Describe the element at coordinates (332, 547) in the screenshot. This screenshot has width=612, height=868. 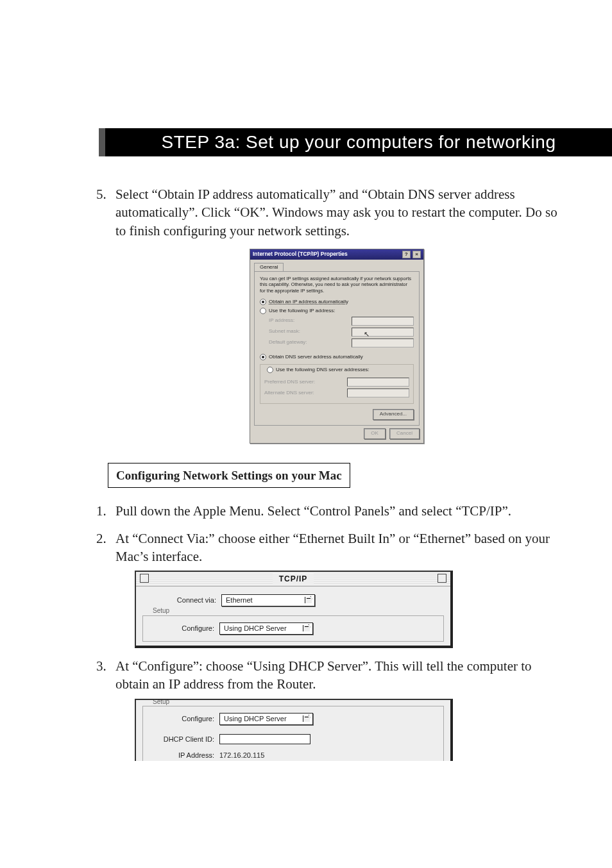
I see `mac-step-2-text: At “Connect Via:” choose either “Etherne…` at that location.